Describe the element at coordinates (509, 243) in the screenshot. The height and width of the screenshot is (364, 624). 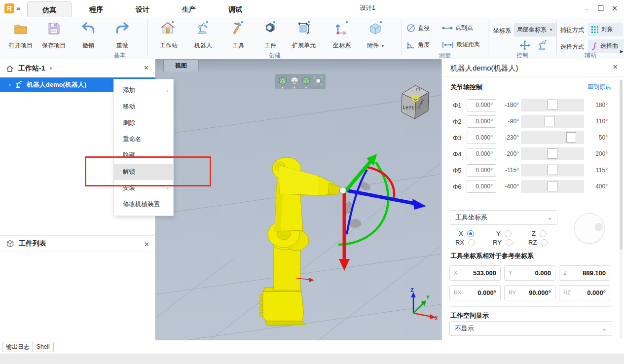
I see `radio-ry-dot` at that location.